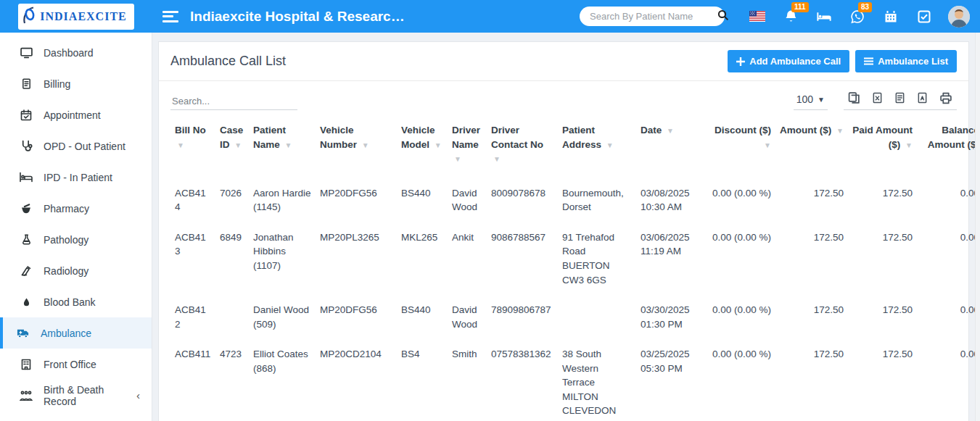  I want to click on column-header-driver_name: Driver Name ▼, so click(467, 148).